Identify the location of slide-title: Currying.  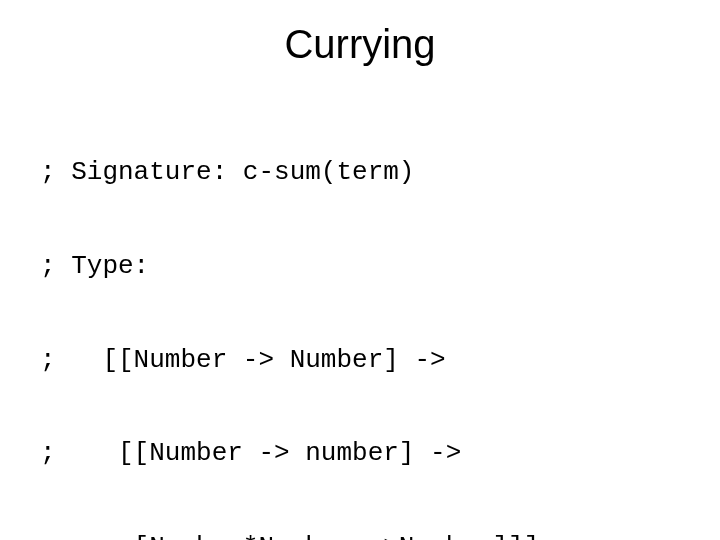
(360, 44).